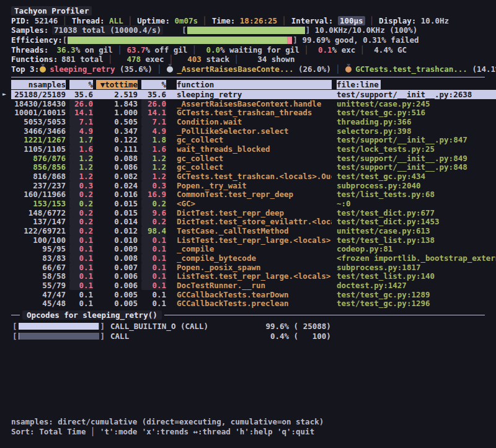 This screenshot has width=496, height=448. I want to click on cell-nsamples: 5053/5053, so click(38, 121).